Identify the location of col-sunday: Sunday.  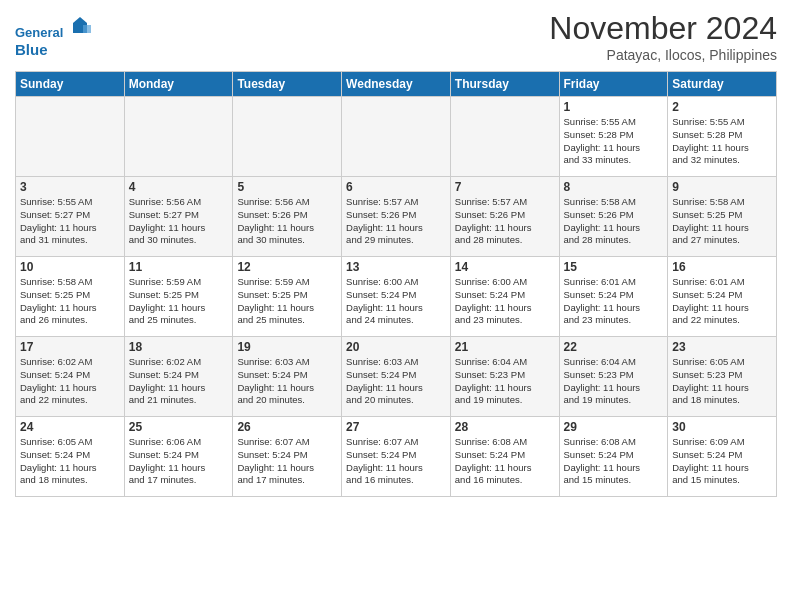
(70, 84).